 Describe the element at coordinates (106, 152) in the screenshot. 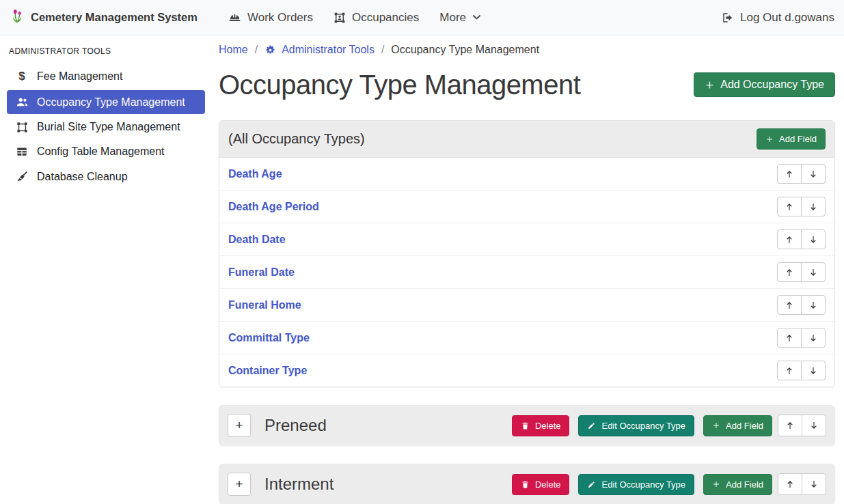

I see `sidebar-item-config-table-management: Config Table Management` at that location.